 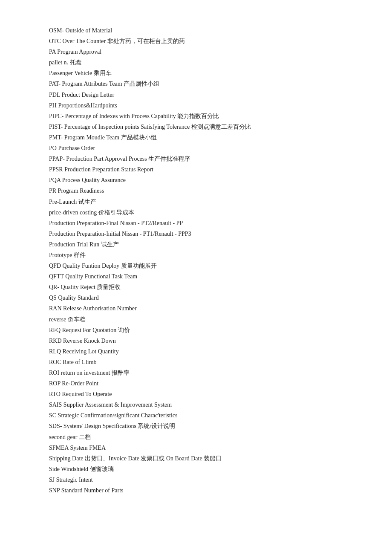 What do you see at coordinates (196, 276) in the screenshot?
I see `list-item: QFTT Quality Functional Task Team` at bounding box center [196, 276].